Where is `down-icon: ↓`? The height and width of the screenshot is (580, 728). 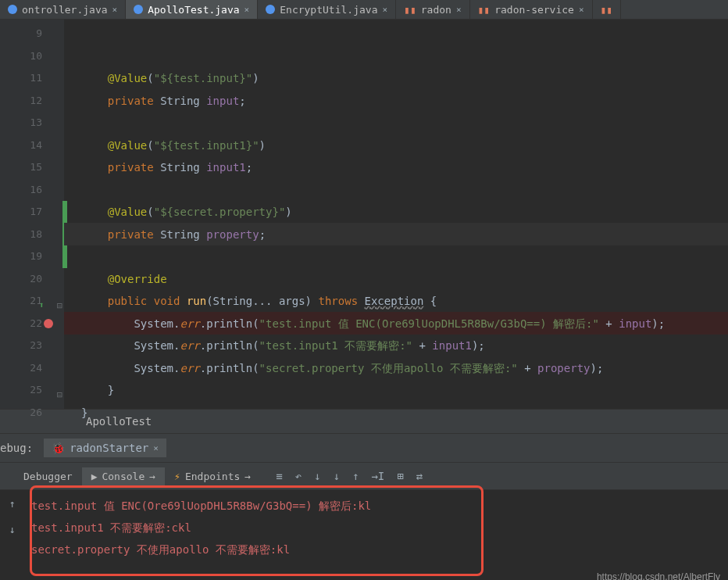 down-icon: ↓ is located at coordinates (12, 530).